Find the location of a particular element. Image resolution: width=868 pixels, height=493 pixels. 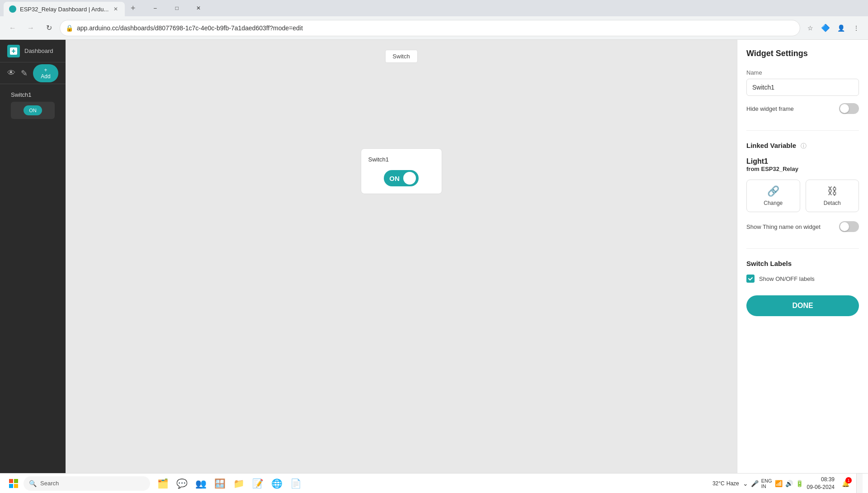

taskbar-app-pdf: 📄 is located at coordinates (296, 484).